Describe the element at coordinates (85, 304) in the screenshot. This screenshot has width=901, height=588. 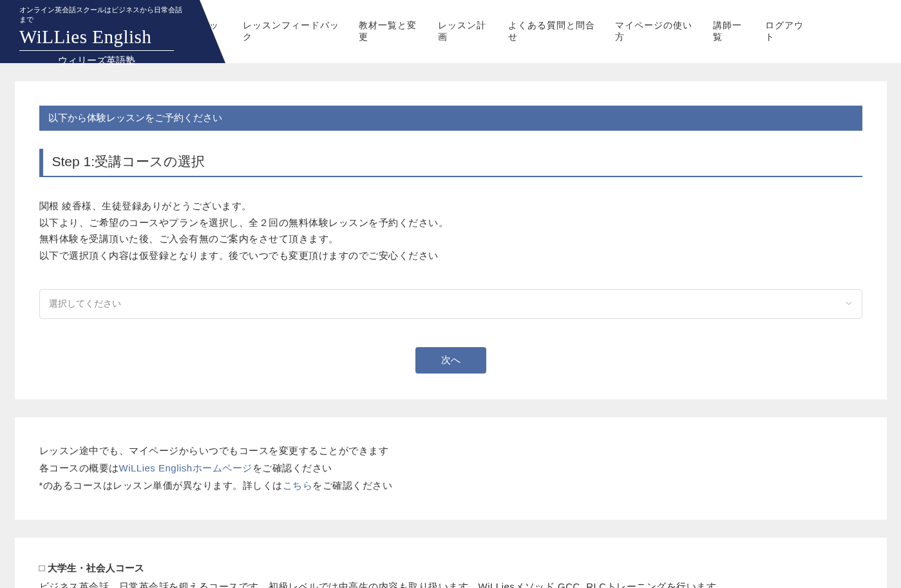
I see `select-placeholder: 選択してください` at that location.